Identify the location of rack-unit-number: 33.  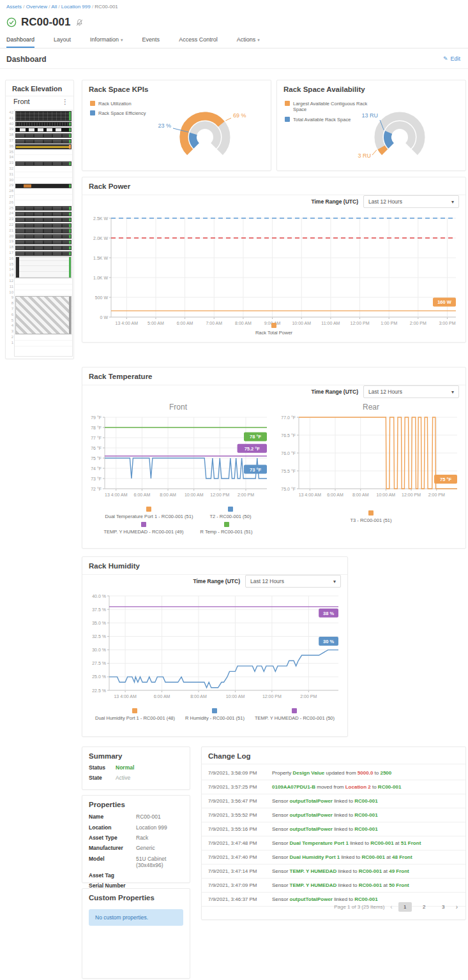
(10, 163).